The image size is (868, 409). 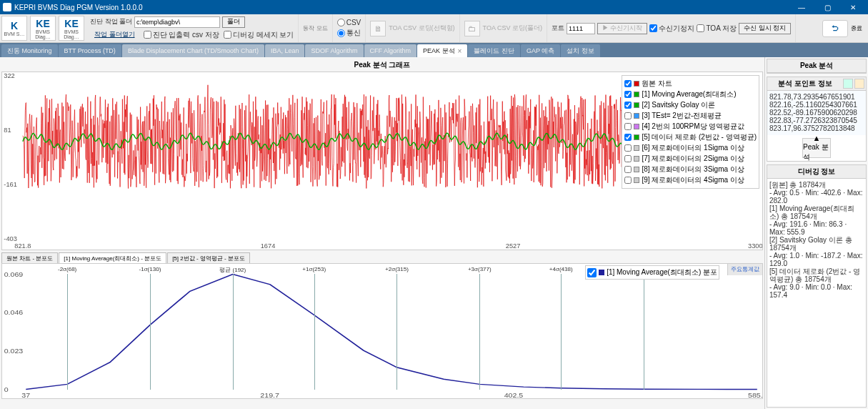 I want to click on svg-text: 0.069, so click(x=14, y=275).